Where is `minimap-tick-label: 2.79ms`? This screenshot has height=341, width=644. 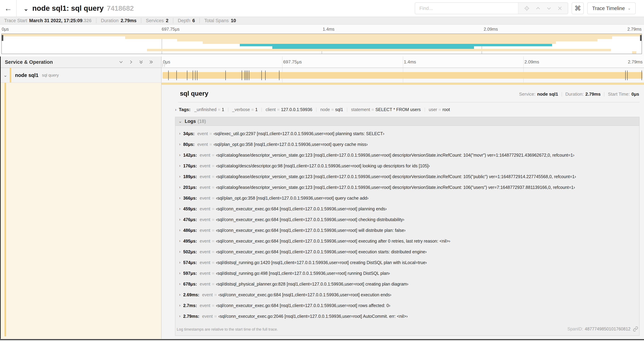
minimap-tick-label: 2.79ms is located at coordinates (634, 29).